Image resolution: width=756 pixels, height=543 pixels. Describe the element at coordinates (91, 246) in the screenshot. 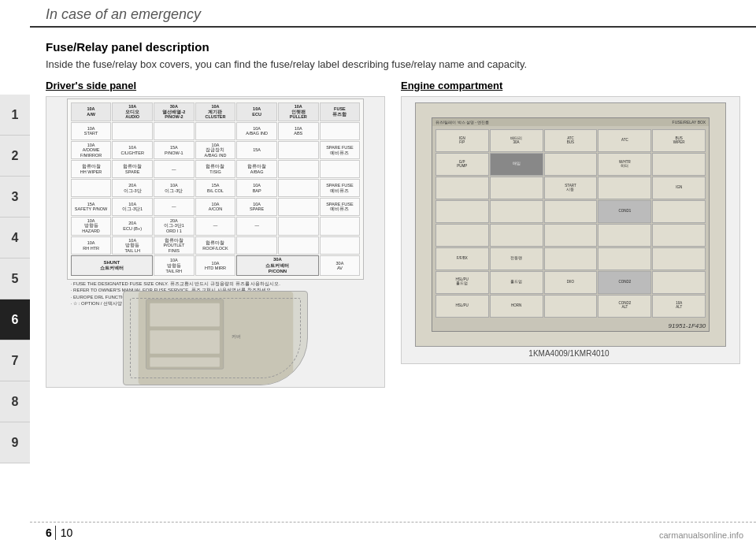

I see `fuse-cell: 10ARH HTR` at that location.